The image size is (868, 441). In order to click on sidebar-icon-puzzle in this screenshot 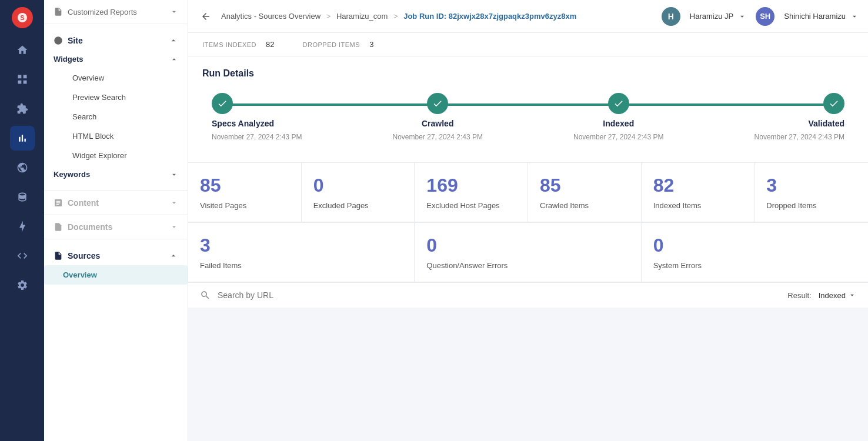, I will do `click(22, 109)`.